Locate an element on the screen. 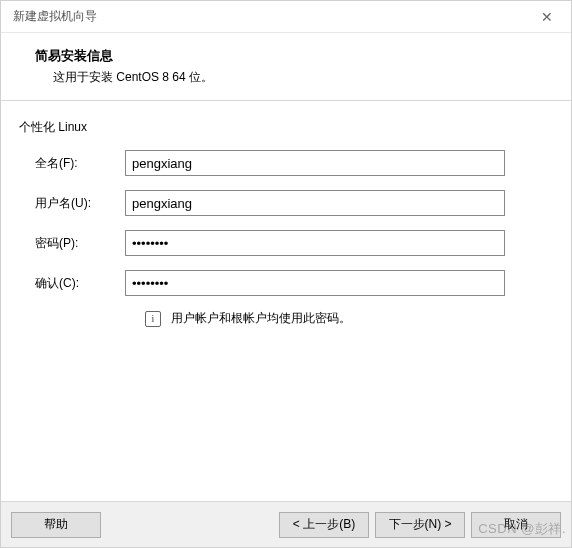 The height and width of the screenshot is (548, 572). back-button: < 上一步(B) is located at coordinates (324, 525).